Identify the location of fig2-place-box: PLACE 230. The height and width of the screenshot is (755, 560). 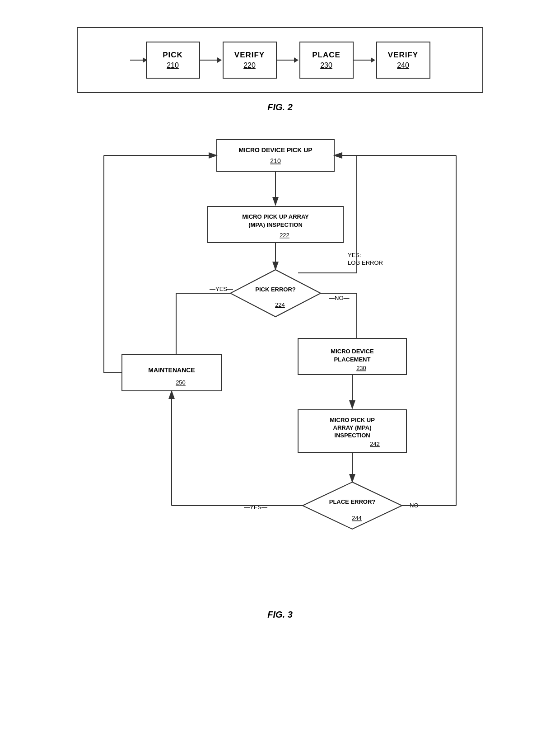
(327, 60).